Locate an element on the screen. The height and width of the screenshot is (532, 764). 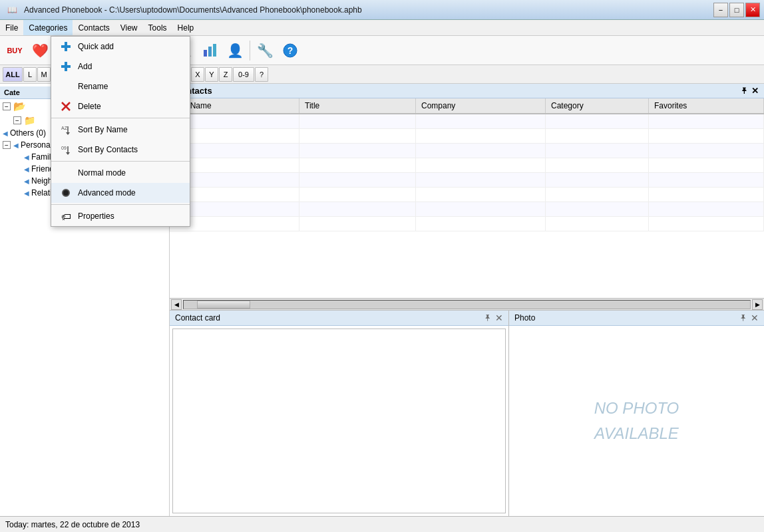
svg-text: AZ is located at coordinates (65, 128).